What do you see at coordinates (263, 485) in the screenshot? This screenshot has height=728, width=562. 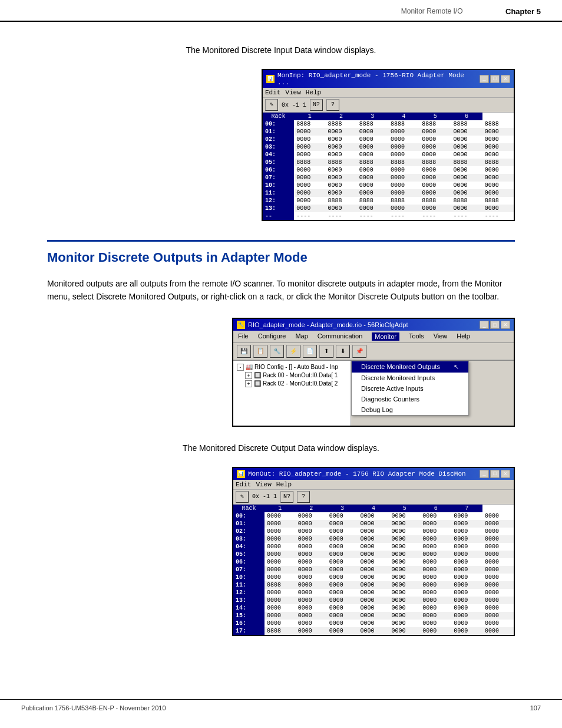 I see `monout-menu-view: View` at bounding box center [263, 485].